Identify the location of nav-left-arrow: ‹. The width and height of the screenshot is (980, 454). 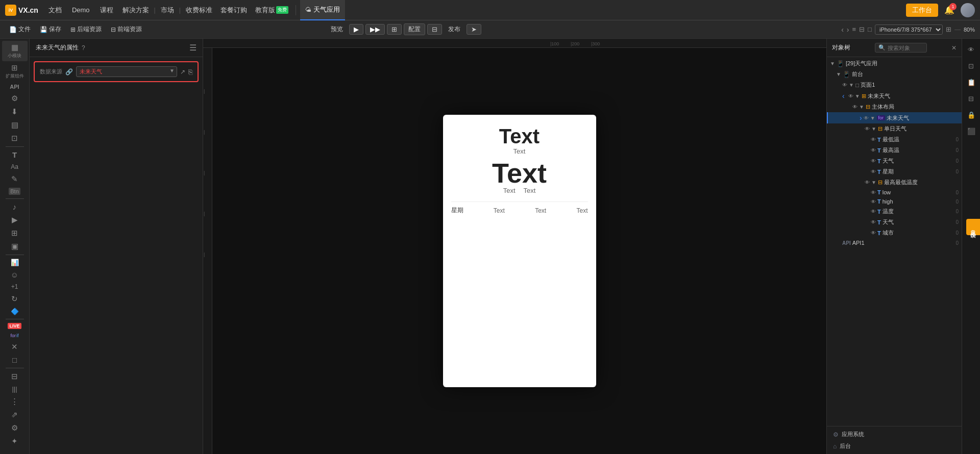
(843, 96).